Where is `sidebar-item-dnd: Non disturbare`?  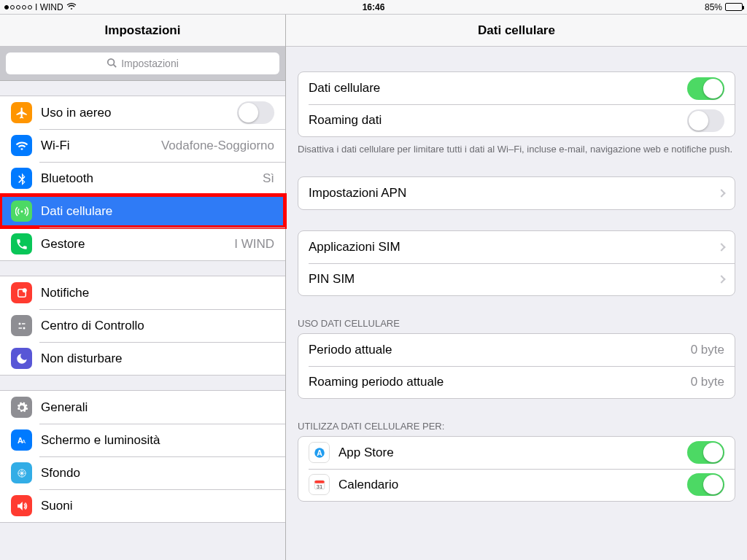
sidebar-item-dnd: Non disturbare is located at coordinates (143, 359).